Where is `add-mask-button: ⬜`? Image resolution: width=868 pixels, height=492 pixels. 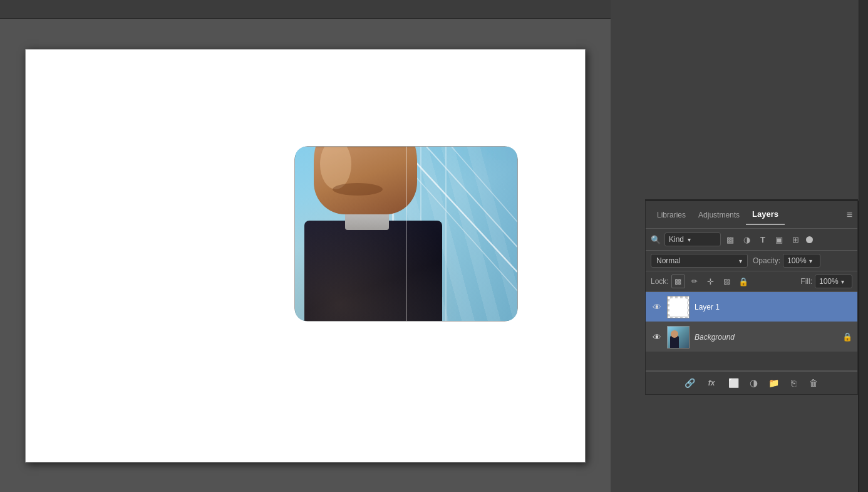 add-mask-button: ⬜ is located at coordinates (733, 383).